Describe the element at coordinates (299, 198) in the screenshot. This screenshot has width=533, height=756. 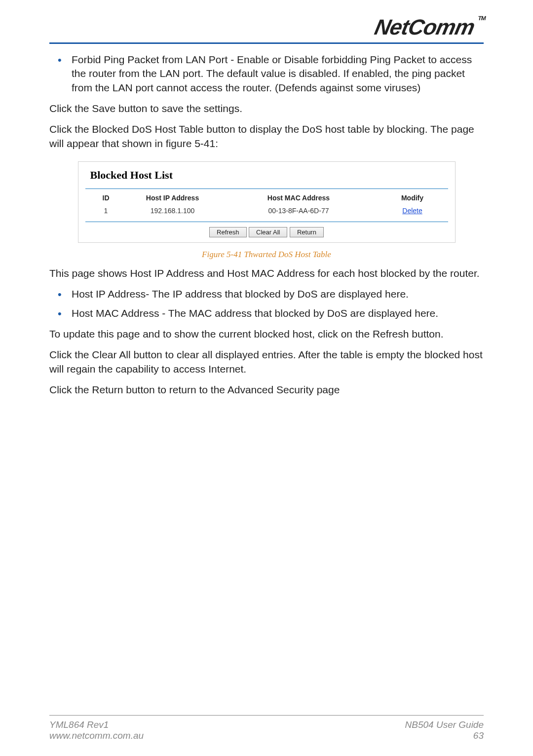
I see `col-header-mac: Host MAC Address` at that location.